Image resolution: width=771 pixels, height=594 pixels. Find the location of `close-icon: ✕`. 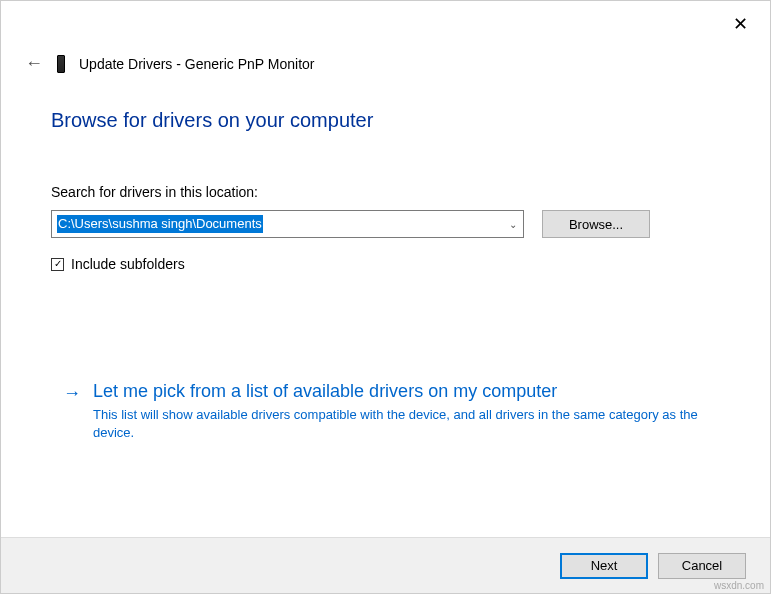

close-icon: ✕ is located at coordinates (740, 24).